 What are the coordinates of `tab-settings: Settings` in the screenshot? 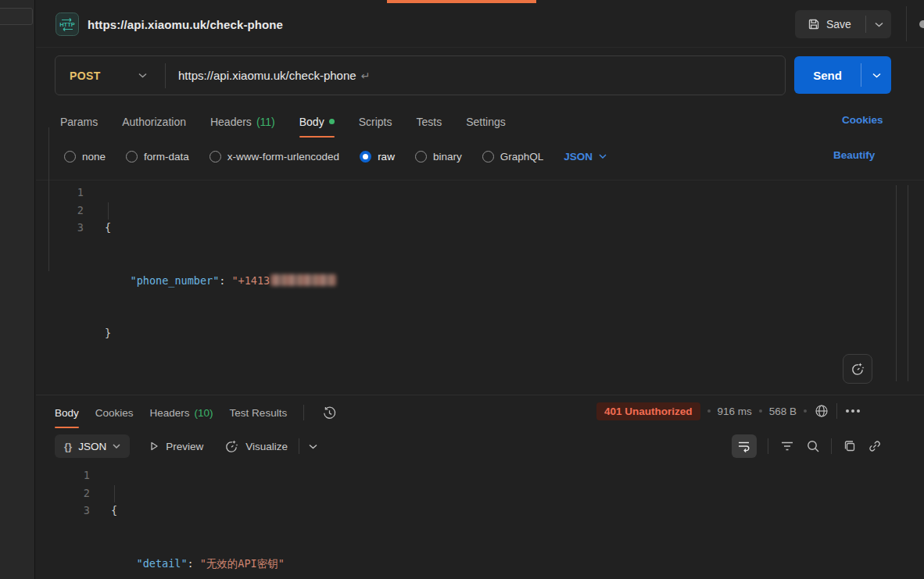 It's located at (486, 122).